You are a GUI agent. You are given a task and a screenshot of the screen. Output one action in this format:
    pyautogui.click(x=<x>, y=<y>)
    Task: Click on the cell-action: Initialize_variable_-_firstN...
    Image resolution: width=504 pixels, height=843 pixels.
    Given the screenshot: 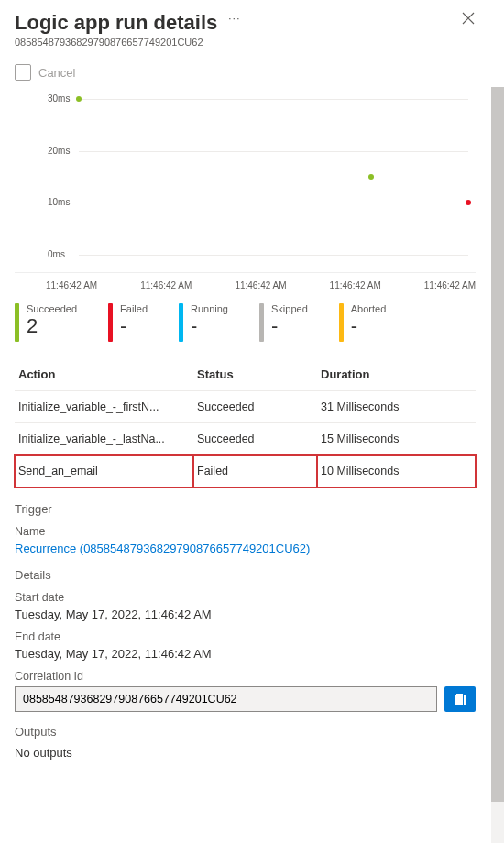 What is the action you would take?
    pyautogui.click(x=104, y=407)
    